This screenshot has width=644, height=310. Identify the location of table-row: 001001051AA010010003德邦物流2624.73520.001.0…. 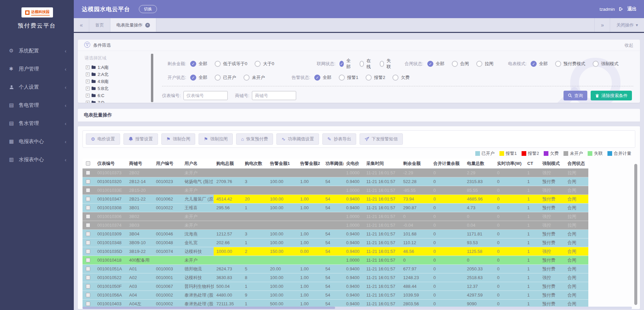
(335, 269).